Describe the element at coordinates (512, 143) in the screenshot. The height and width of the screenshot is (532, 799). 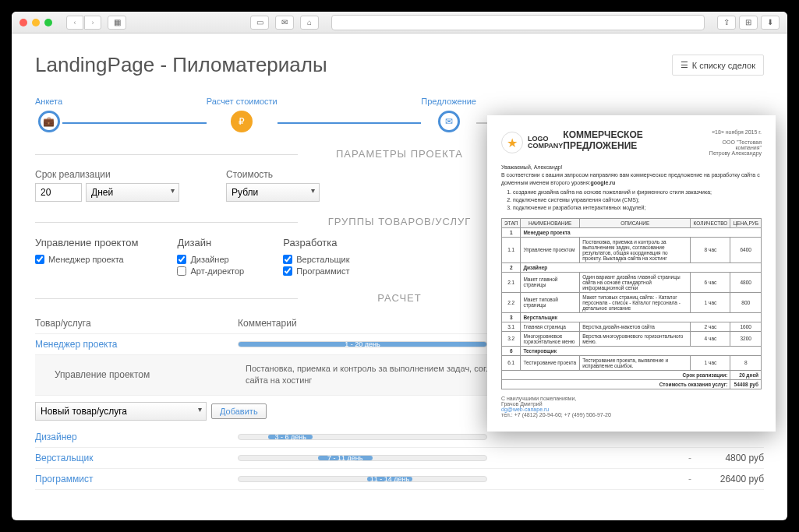
I see `star-icon: ★` at that location.